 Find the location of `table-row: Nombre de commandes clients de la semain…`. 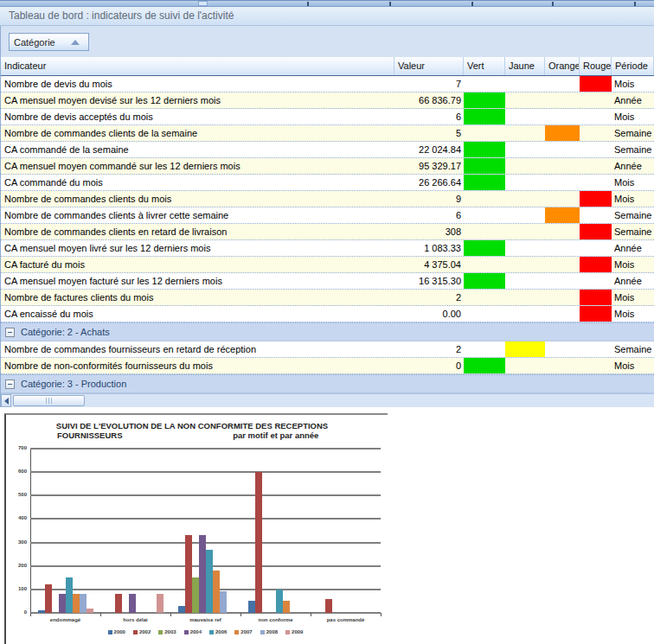

table-row: Nombre de commandes clients de la semain… is located at coordinates (327, 133).